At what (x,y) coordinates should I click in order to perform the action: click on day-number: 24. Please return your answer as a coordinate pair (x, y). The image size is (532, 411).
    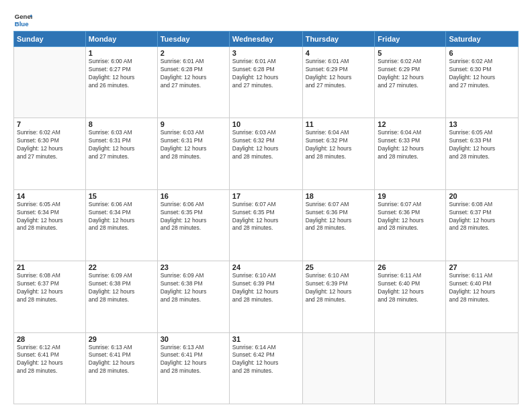
    Looking at the image, I should click on (266, 267).